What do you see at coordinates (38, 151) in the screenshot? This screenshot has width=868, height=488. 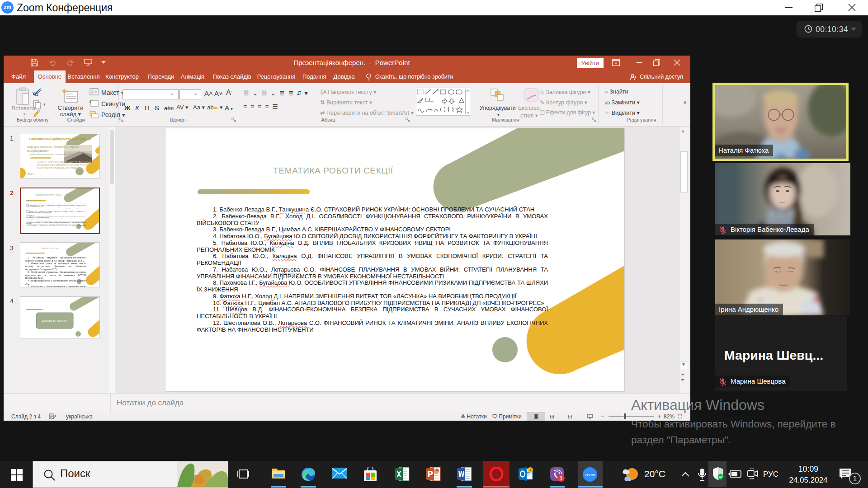 I see `svg-text: та страхування»` at bounding box center [38, 151].